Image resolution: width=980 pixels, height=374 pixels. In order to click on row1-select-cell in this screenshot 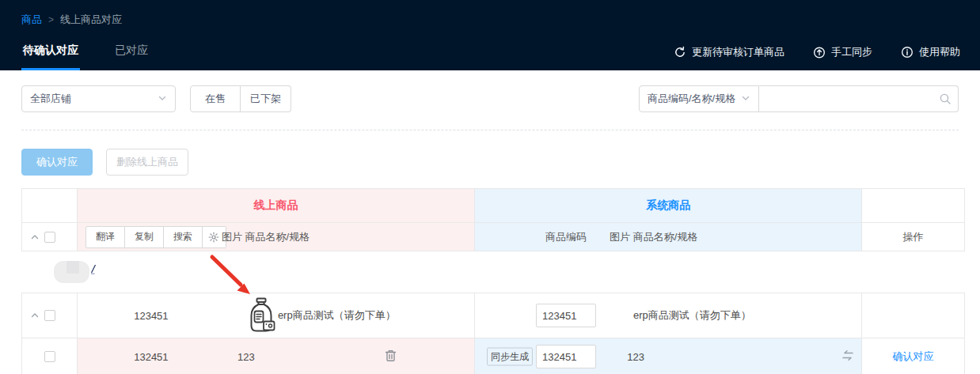, I will do `click(50, 315)`.